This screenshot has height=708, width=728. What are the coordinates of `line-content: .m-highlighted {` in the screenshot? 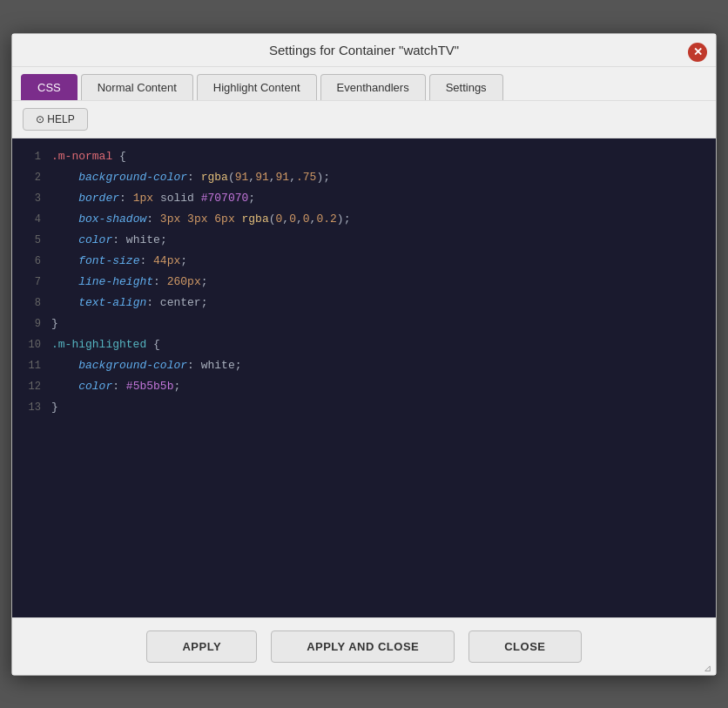 It's located at (383, 345).